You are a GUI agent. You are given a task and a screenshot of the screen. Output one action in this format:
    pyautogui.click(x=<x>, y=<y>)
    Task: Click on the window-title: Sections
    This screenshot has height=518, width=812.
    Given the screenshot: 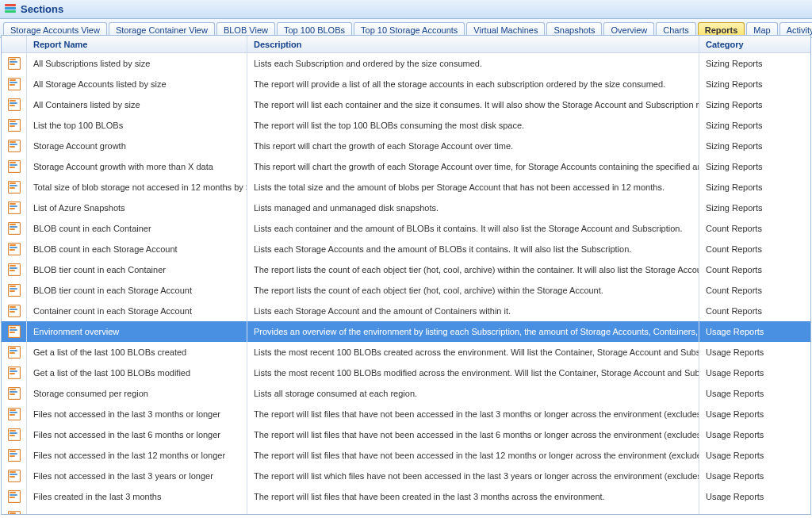 What is the action you would take?
    pyautogui.click(x=42, y=10)
    